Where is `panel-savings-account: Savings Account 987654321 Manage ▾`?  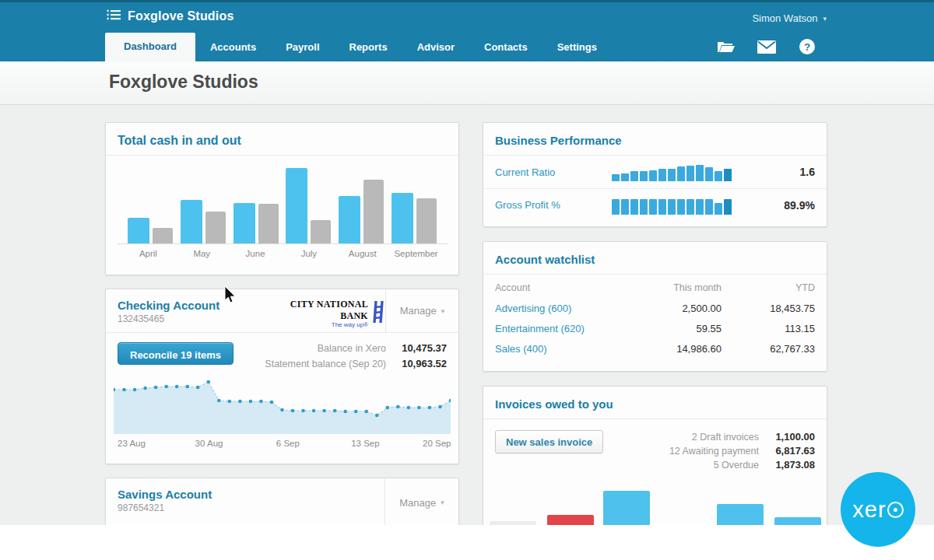 panel-savings-account: Savings Account 987654321 Manage ▾ is located at coordinates (282, 502).